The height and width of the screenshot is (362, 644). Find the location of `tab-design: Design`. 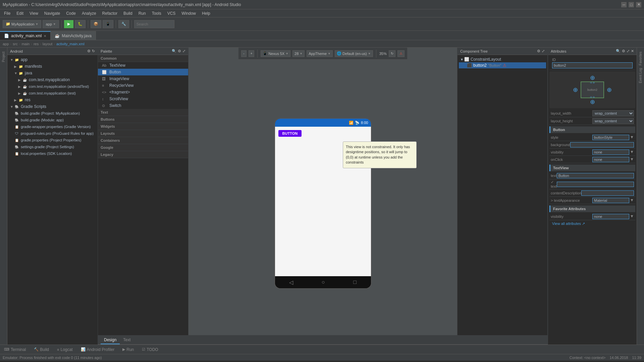

tab-design: Design is located at coordinates (110, 340).